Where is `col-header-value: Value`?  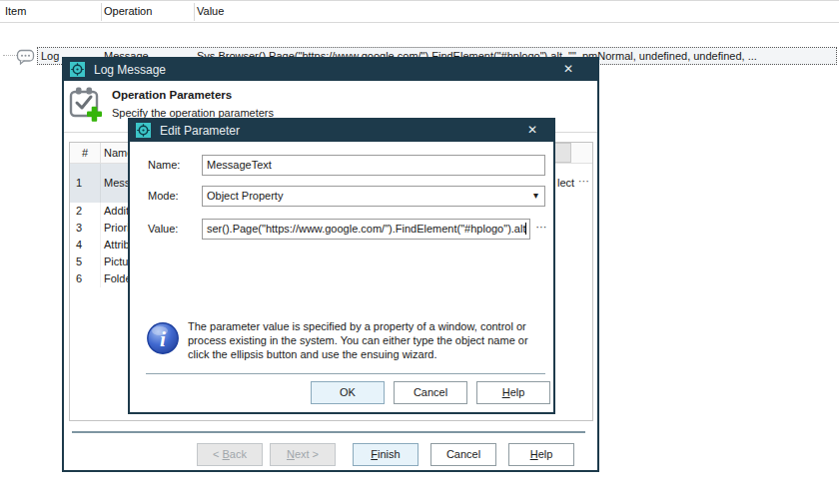
col-header-value: Value is located at coordinates (210, 11).